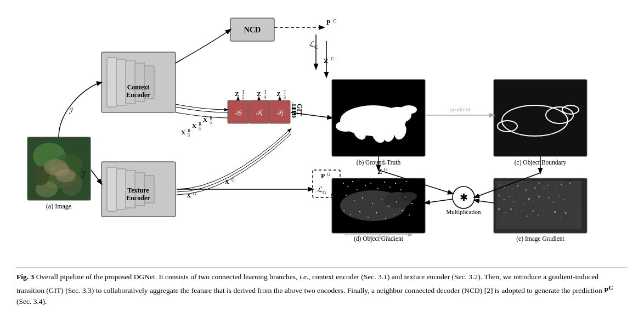 The height and width of the screenshot is (311, 644). Describe the element at coordinates (32, 302) in the screenshot. I see `caption-text3: (Sec. 3.4).` at that location.